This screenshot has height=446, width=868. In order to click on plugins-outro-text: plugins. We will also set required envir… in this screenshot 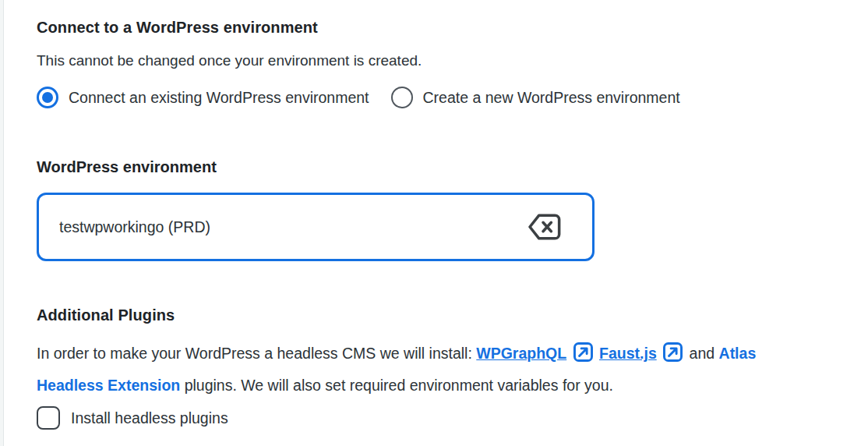, I will do `click(399, 385)`.